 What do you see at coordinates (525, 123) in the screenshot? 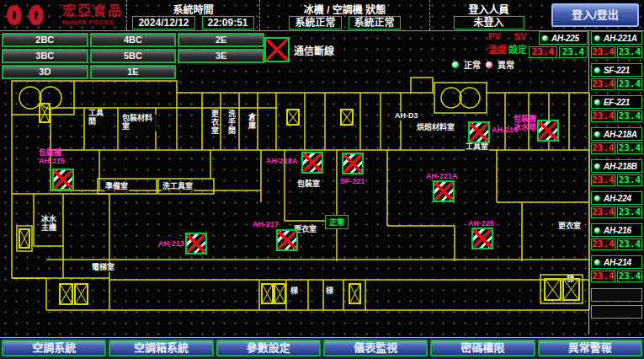
I see `equipment-label: 包裝機 冰水塔` at bounding box center [525, 123].